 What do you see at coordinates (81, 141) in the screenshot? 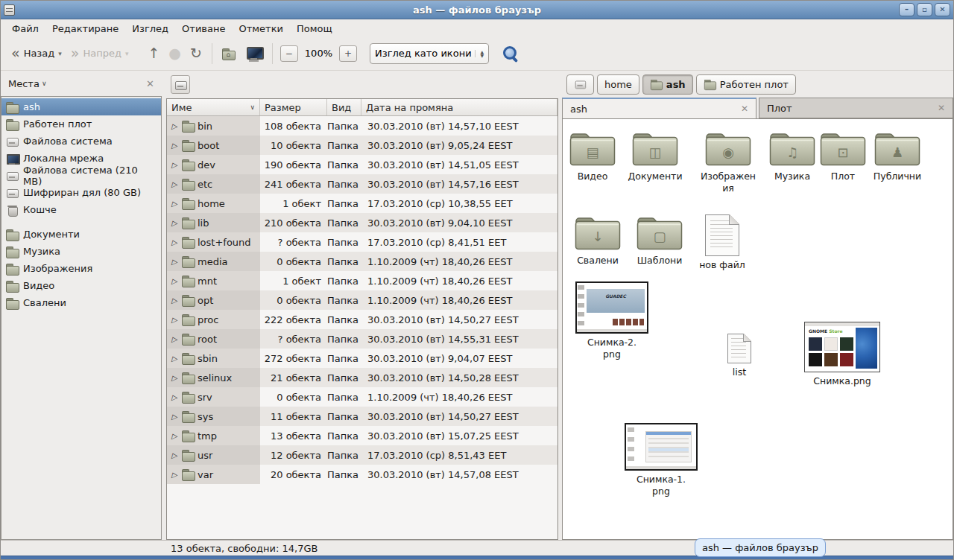
I see `sidebar-item-файлова: Файлова система` at bounding box center [81, 141].